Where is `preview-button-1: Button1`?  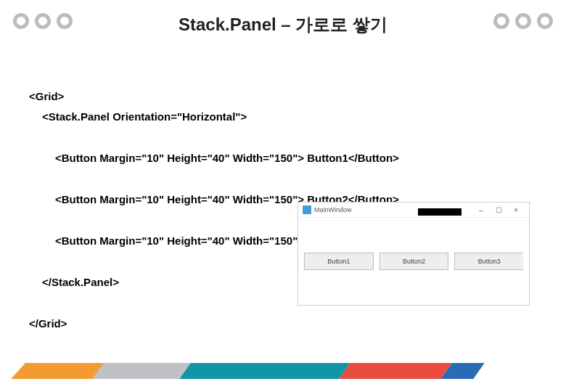
preview-button-1: Button1 is located at coordinates (339, 261).